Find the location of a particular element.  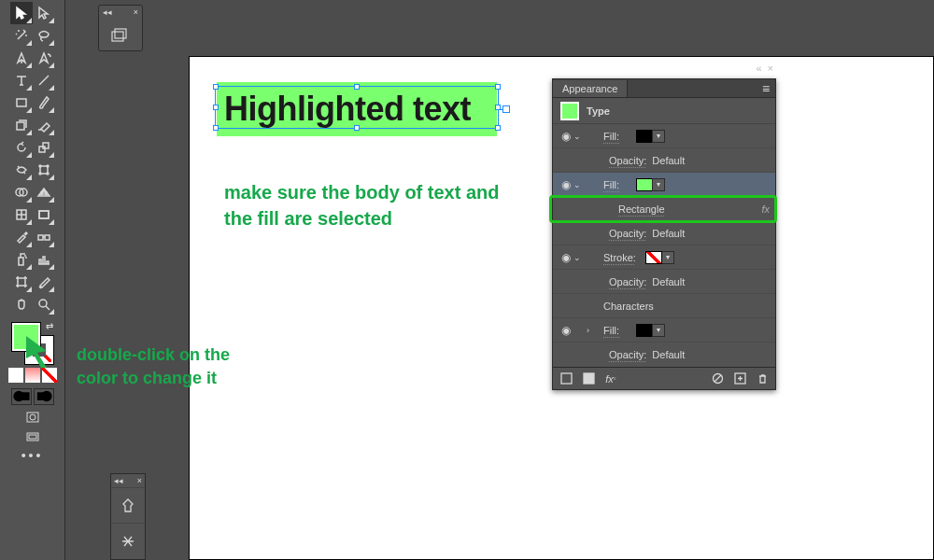

line-segment-tool is located at coordinates (44, 80).